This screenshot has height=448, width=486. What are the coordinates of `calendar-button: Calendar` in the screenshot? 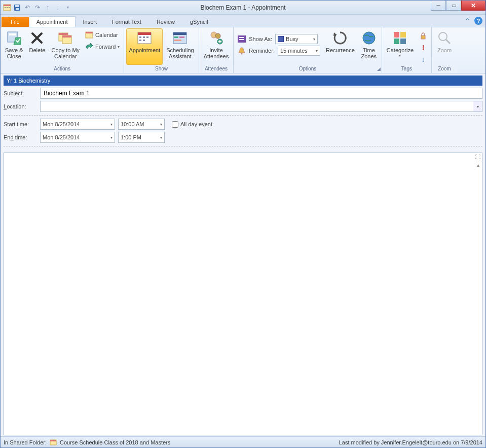 It's located at (102, 35).